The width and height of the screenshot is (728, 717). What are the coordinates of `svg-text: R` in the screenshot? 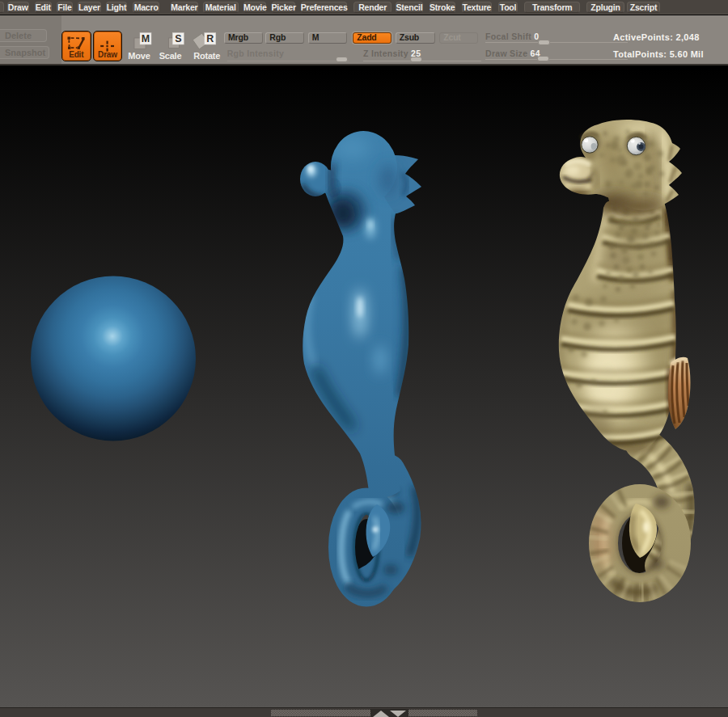 It's located at (210, 39).